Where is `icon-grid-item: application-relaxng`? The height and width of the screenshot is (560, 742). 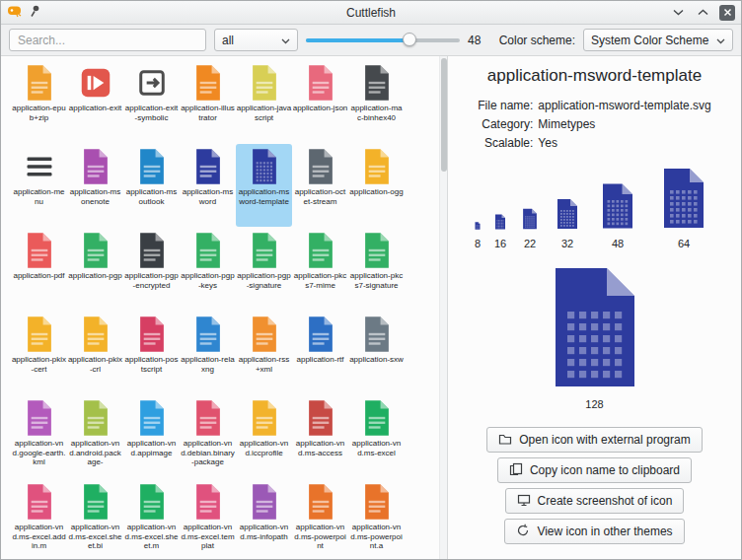 icon-grid-item: application-relaxng is located at coordinates (207, 353).